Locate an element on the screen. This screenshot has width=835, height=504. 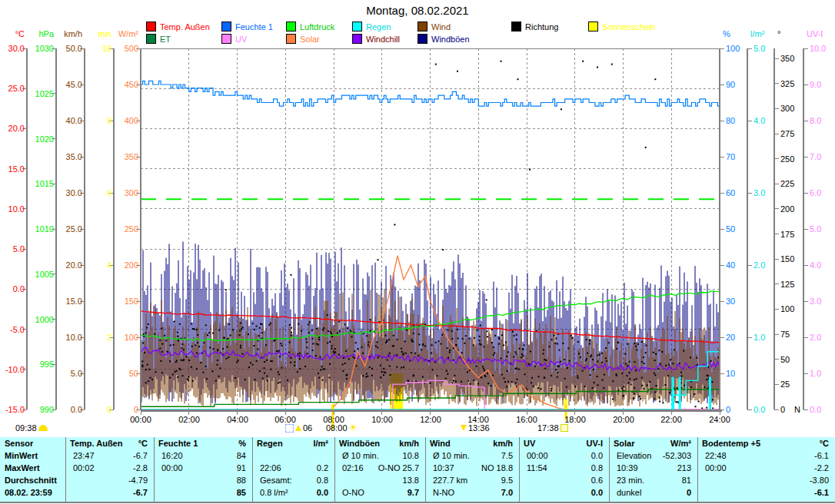
axis-tick-pct: 70 is located at coordinates (744, 157).